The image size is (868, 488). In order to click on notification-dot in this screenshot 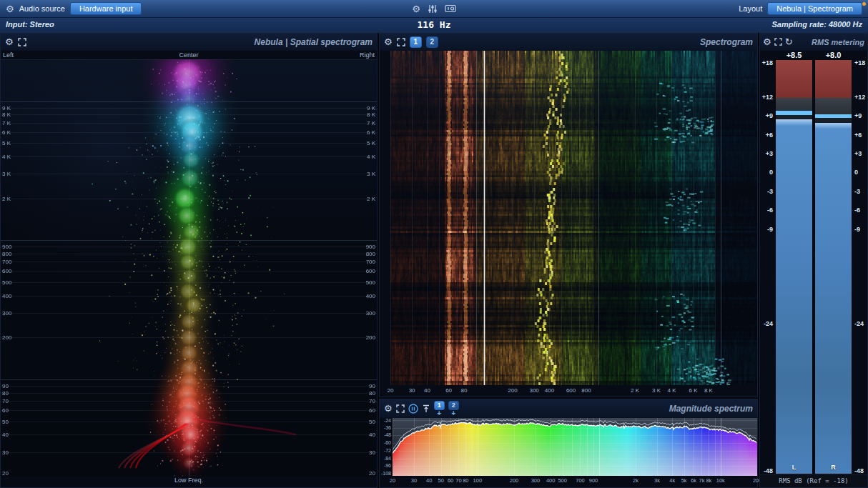, I will do `click(864, 4)`.